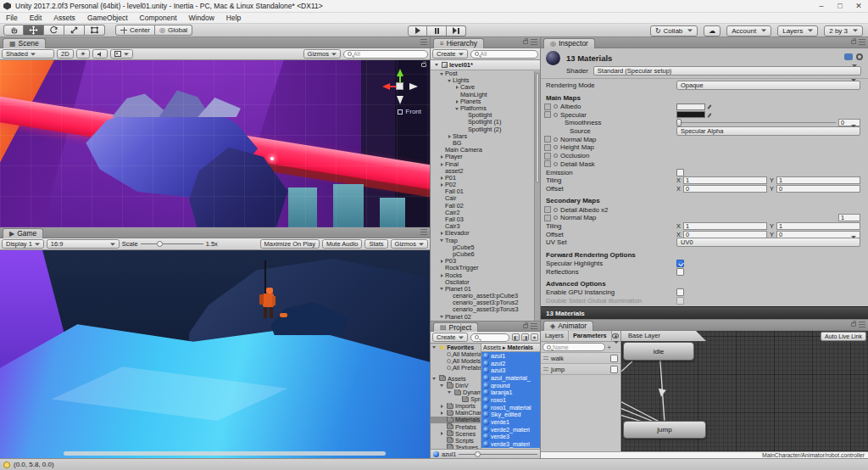 The width and height of the screenshot is (868, 470). Describe the element at coordinates (54, 31) in the screenshot. I see `rotate-tool-button` at that location.